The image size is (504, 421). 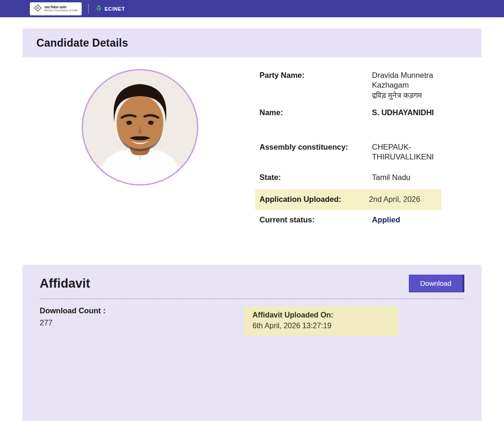 I want to click on state-value: Tamil Nadu, so click(x=409, y=177).